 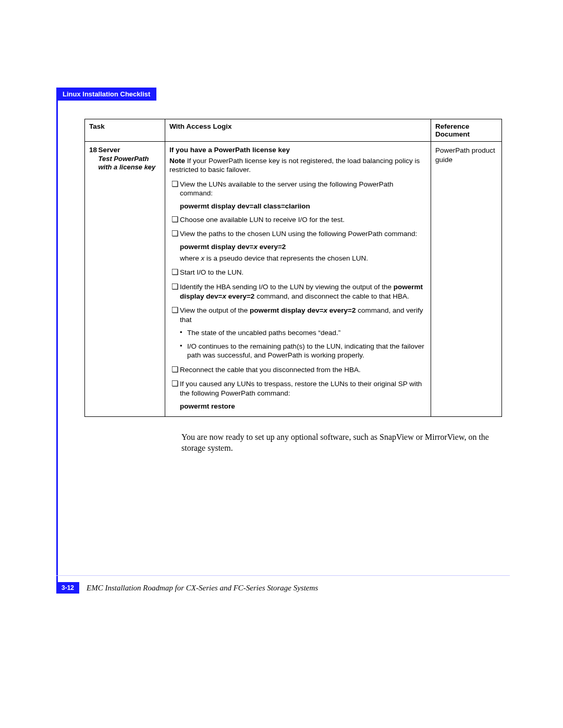 What do you see at coordinates (332, 296) in the screenshot?
I see `text-part: command, and disconnect the cable to tha…` at bounding box center [332, 296].